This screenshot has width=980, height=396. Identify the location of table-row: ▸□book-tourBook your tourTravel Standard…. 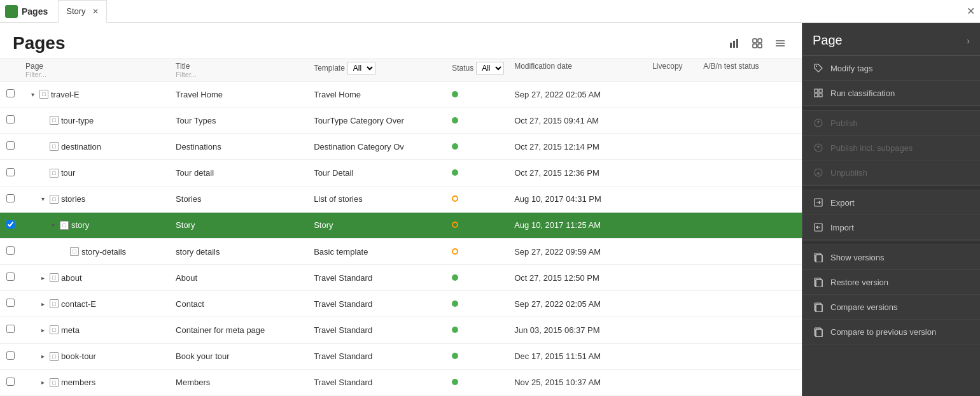
(401, 357).